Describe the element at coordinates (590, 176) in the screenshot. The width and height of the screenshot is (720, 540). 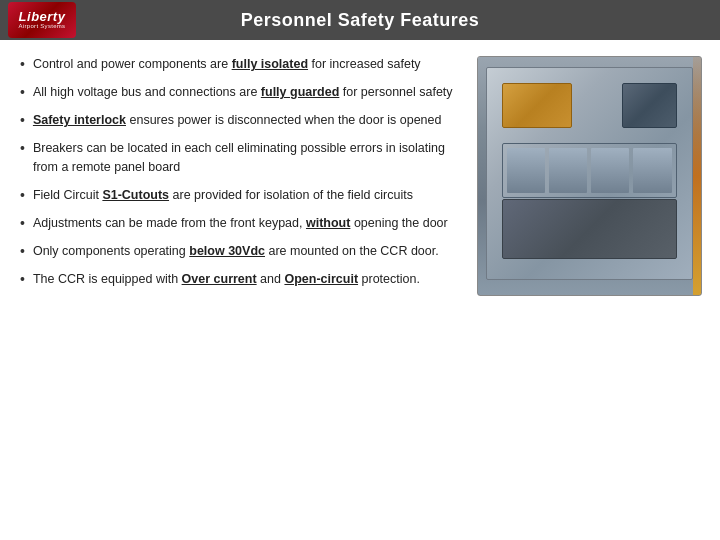
I see `equipment-photo` at that location.